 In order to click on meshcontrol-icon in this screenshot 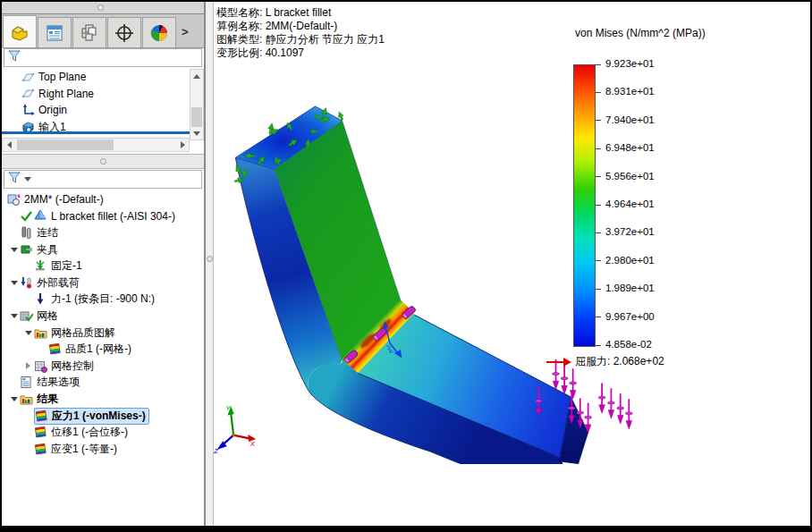, I will do `click(41, 367)`.